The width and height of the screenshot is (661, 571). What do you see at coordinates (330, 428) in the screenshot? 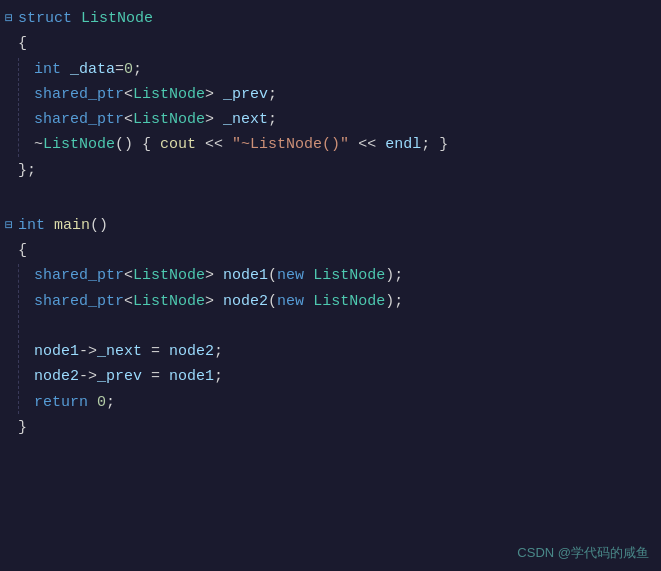
I see `code-line: }` at bounding box center [330, 428].